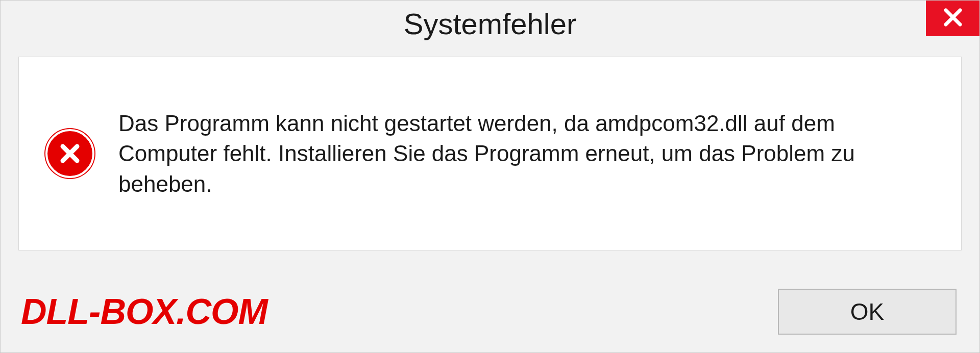 This screenshot has height=353, width=980. What do you see at coordinates (953, 18) in the screenshot?
I see `close-icon` at bounding box center [953, 18].